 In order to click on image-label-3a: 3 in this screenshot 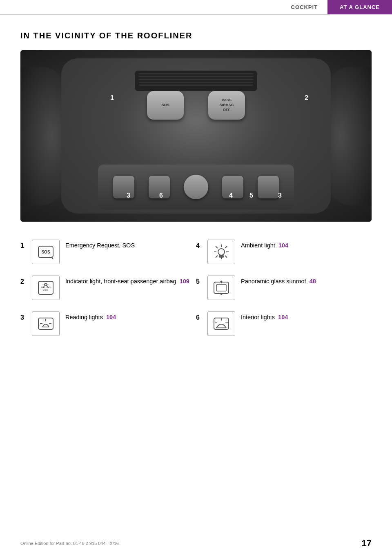, I will do `click(128, 196)`.